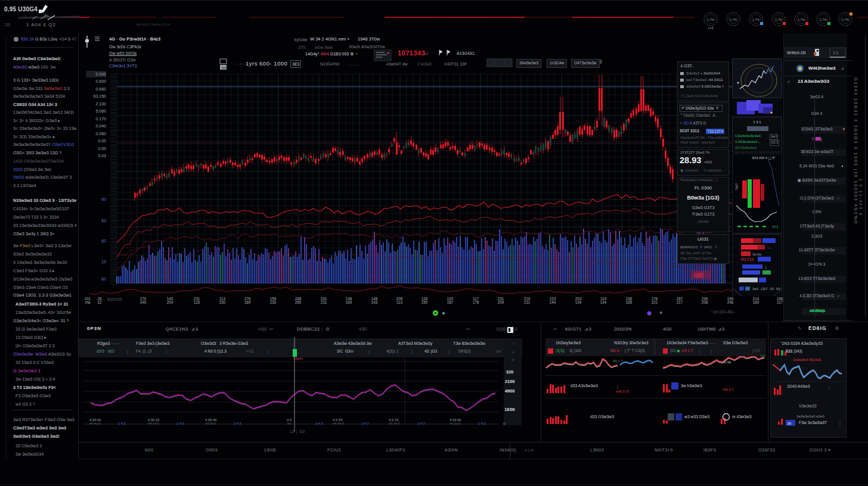 Image resolution: width=868 pixels, height=486 pixels. I want to click on svg-text: O3, so click(771, 289).